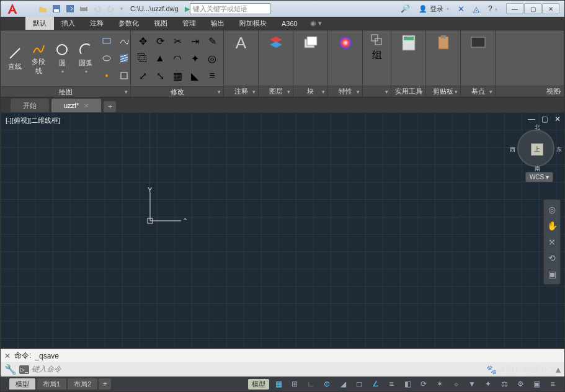  I want to click on tab-focus-icon: ◉ ▾, so click(316, 24).